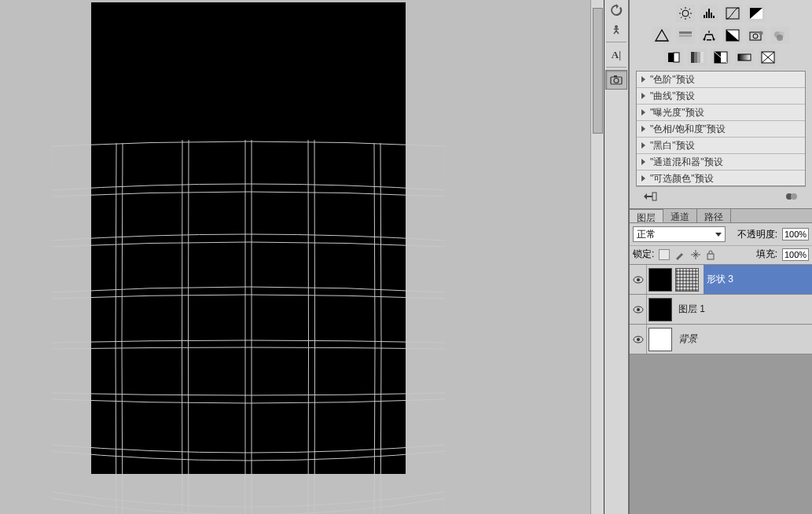 This screenshot has height=514, width=812. Describe the element at coordinates (709, 35) in the screenshot. I see `color-balance-icon` at that location.